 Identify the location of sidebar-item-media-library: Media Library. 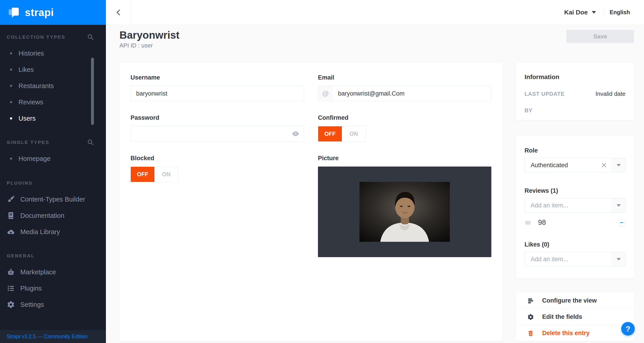
(53, 232).